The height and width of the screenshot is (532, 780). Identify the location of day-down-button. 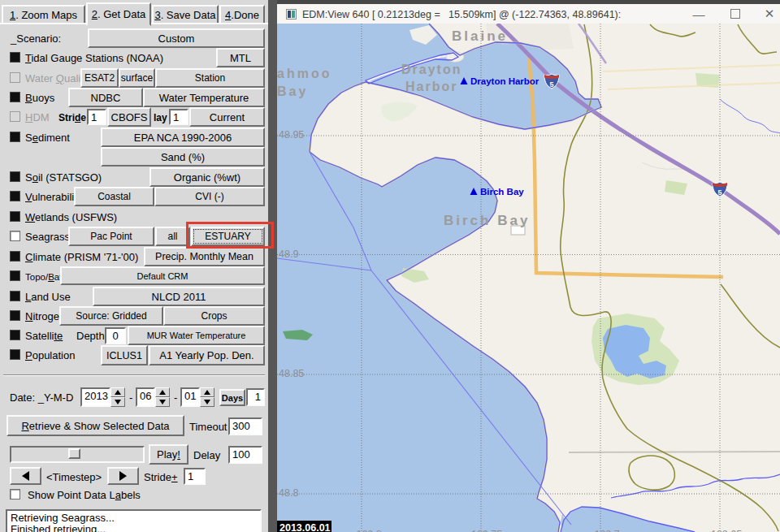
(207, 402).